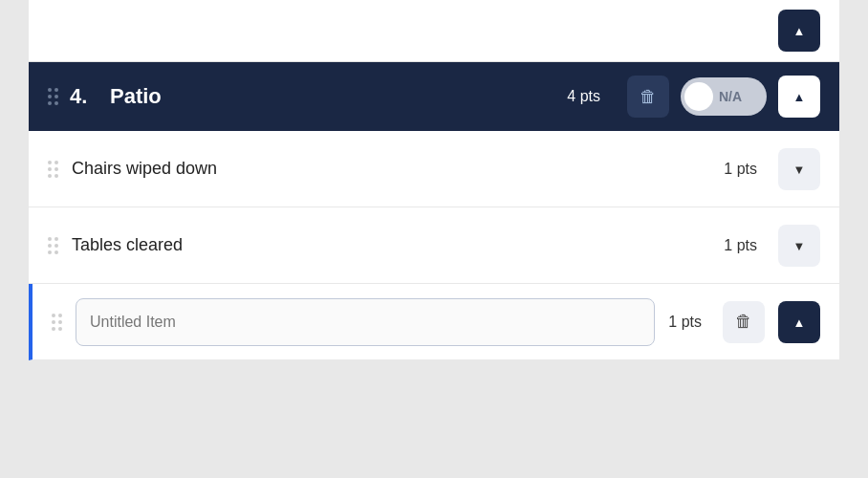  Describe the element at coordinates (730, 97) in the screenshot. I see `toggle-label: N/A` at that location.